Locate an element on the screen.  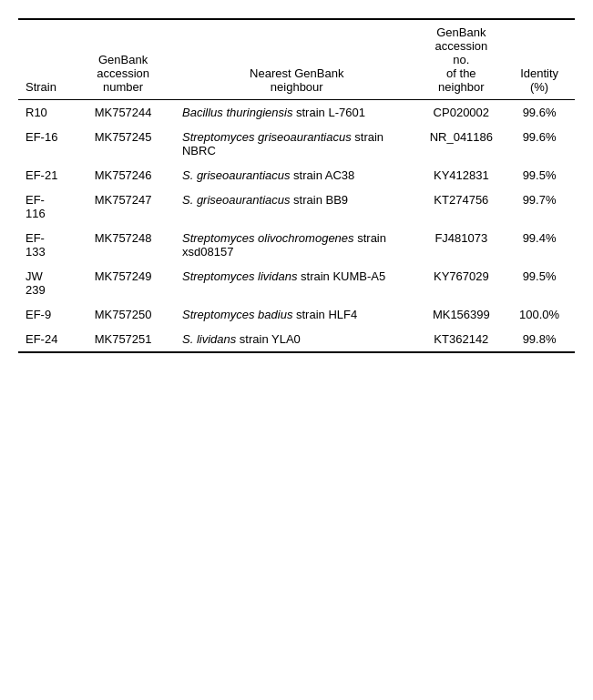
table-row: EF-116MK757247S. griseoaurantiacus strai… is located at coordinates (297, 207).